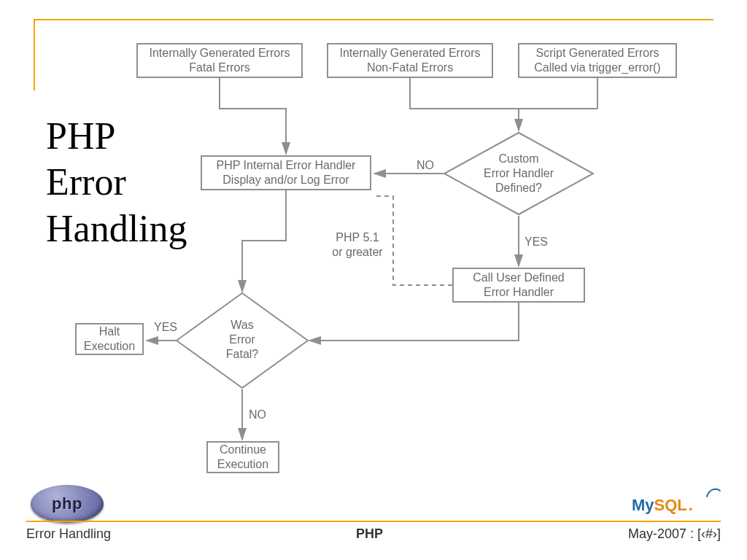 The height and width of the screenshot is (560, 747). I want to click on mysql-logo: My SQL ., so click(676, 505).